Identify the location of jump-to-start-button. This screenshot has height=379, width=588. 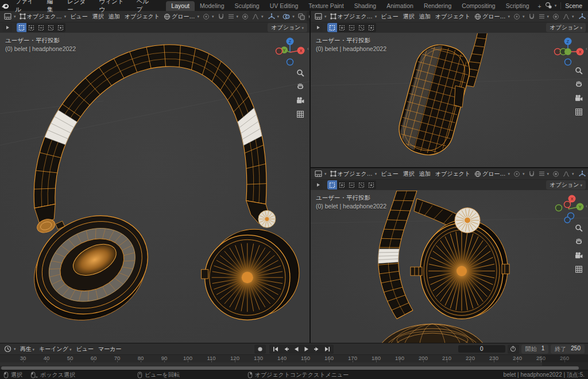
(276, 349).